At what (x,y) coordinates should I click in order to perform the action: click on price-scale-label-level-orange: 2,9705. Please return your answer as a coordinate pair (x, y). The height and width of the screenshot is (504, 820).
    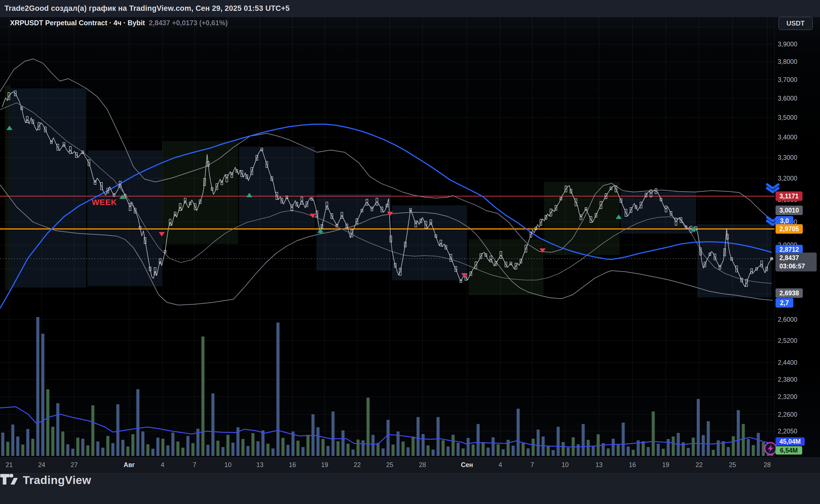
    Looking at the image, I should click on (789, 229).